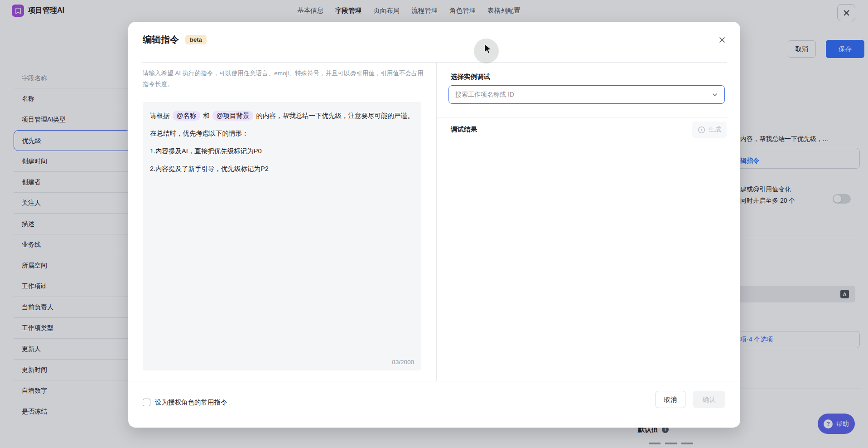 The width and height of the screenshot is (868, 448). Describe the element at coordinates (282, 133) in the screenshot. I see `instruction-paragraph: 在总结时，优先考虑以下的情形：` at that location.